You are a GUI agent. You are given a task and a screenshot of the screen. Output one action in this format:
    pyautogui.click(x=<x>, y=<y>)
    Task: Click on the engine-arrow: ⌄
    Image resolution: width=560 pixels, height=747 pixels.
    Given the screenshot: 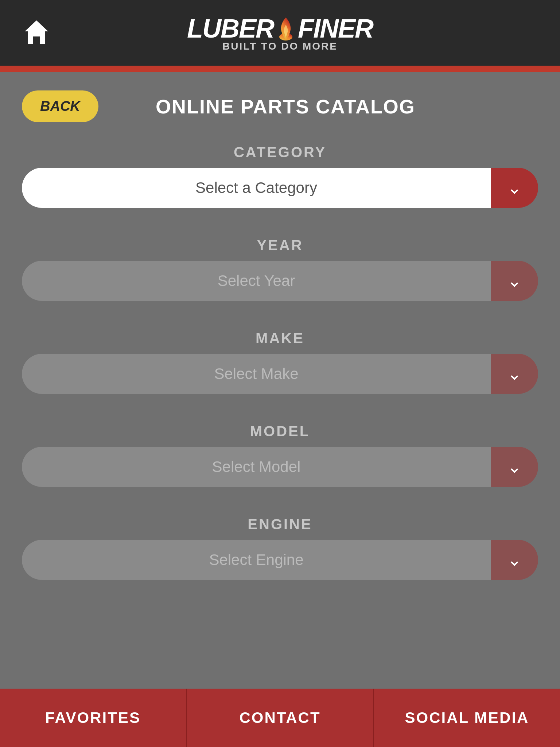 What is the action you would take?
    pyautogui.click(x=514, y=560)
    